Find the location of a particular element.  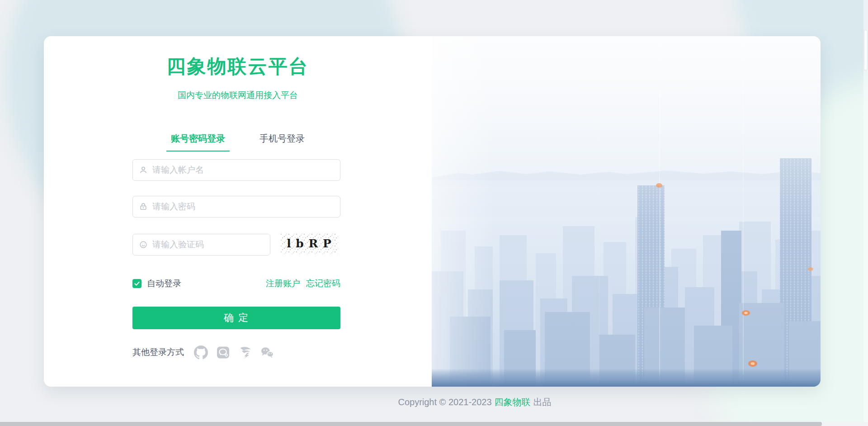

vertical-scrollbar-thumb is located at coordinates (866, 50).